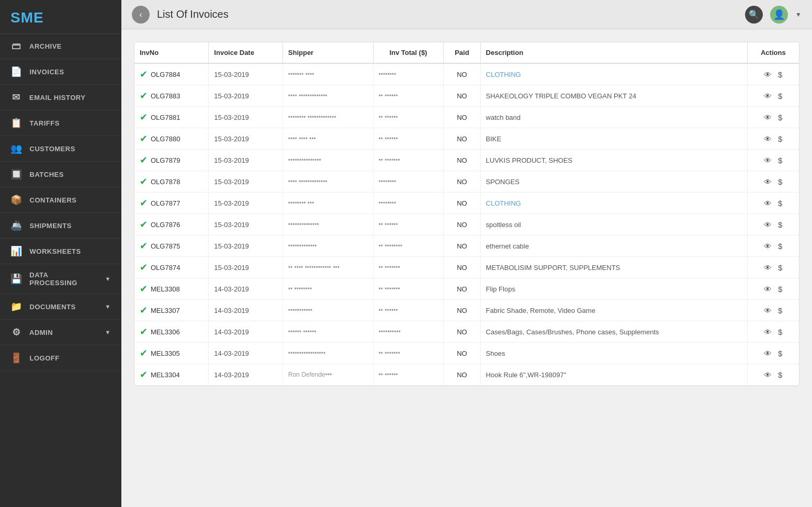 This screenshot has height=507, width=812. Describe the element at coordinates (61, 251) in the screenshot. I see `sidebar-item-worksheets: 📊 WORKSHEETS` at that location.